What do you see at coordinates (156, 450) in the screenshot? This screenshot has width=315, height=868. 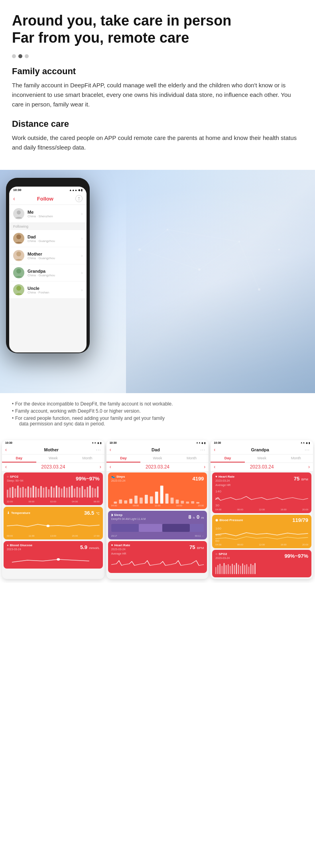 I see `dad-title: Dad` at bounding box center [156, 450].